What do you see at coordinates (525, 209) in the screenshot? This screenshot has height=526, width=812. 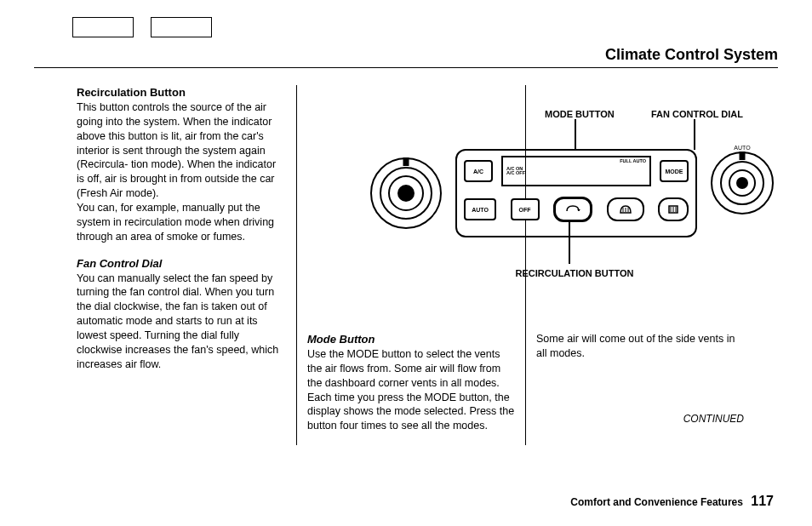 I see `off-button: OFF` at bounding box center [525, 209].